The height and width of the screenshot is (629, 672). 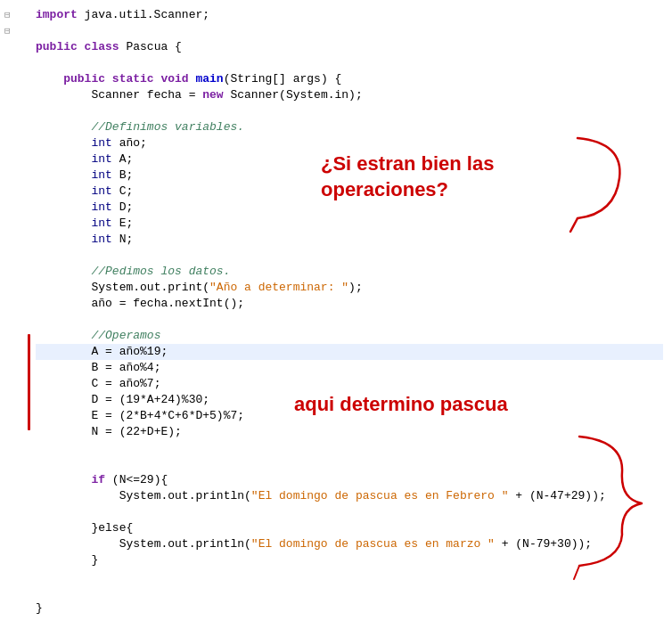 What do you see at coordinates (349, 368) in the screenshot?
I see `code-line: B = año%4;` at bounding box center [349, 368].